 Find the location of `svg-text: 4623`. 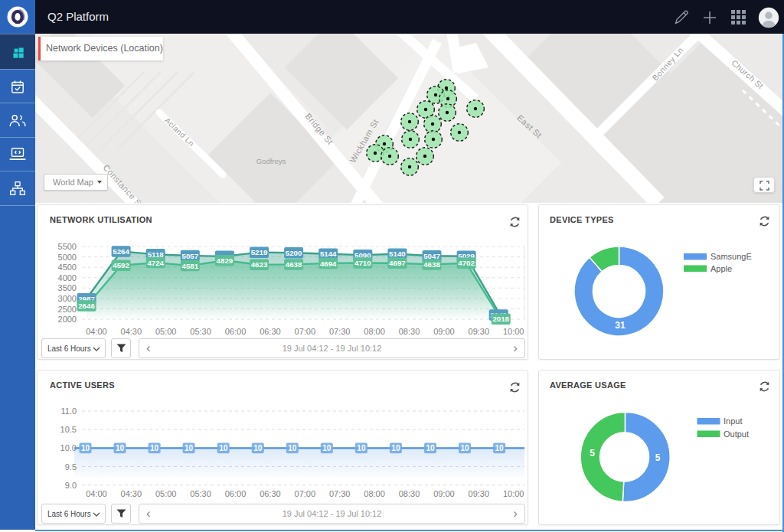

svg-text: 4623 is located at coordinates (260, 265).